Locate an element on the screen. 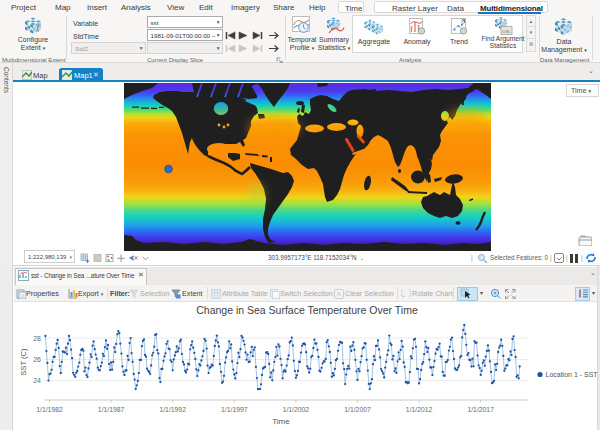 The width and height of the screenshot is (600, 430). svg-text: 1/1/1982 is located at coordinates (50, 410).